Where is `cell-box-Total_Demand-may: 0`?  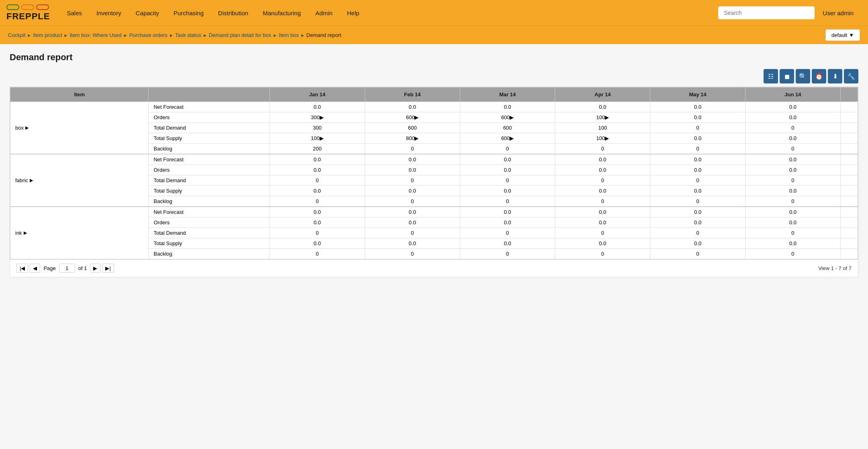 cell-box-Total_Demand-may: 0 is located at coordinates (698, 128).